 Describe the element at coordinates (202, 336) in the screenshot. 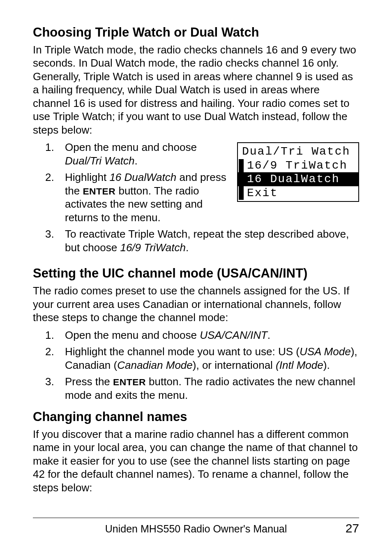

I see `list-item: 1. Open the menu and choose USA/CAN/INT.` at that location.